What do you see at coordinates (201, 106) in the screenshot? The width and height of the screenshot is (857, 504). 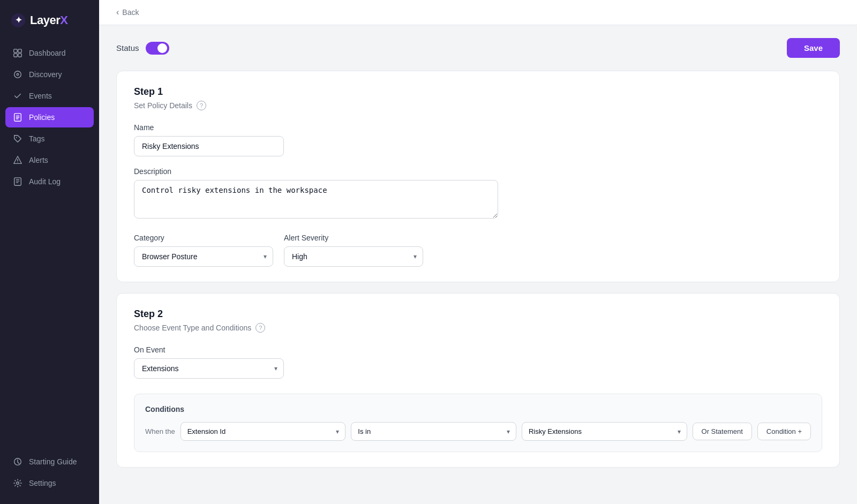 I see `step1-help-icon: ?` at bounding box center [201, 106].